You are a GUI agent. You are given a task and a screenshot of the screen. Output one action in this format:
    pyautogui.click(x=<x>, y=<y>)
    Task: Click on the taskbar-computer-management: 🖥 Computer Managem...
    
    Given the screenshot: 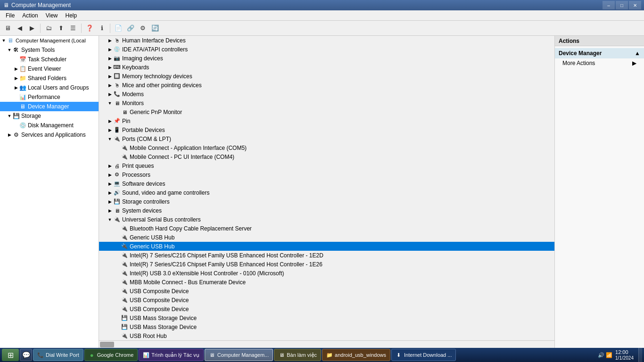 What is the action you would take?
    pyautogui.click(x=239, y=355)
    